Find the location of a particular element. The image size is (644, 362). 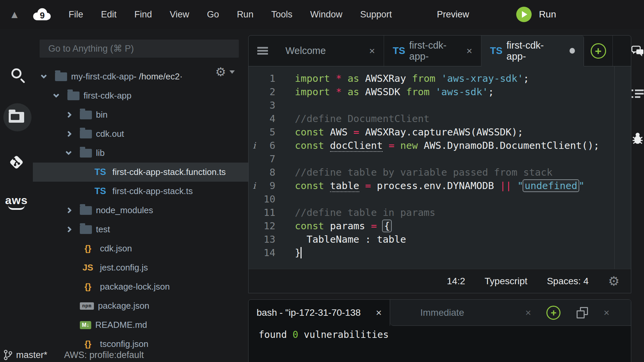

code-line-1: 1import * as AWSXRay from 'aws-xray-sdk'… is located at coordinates (440, 78).